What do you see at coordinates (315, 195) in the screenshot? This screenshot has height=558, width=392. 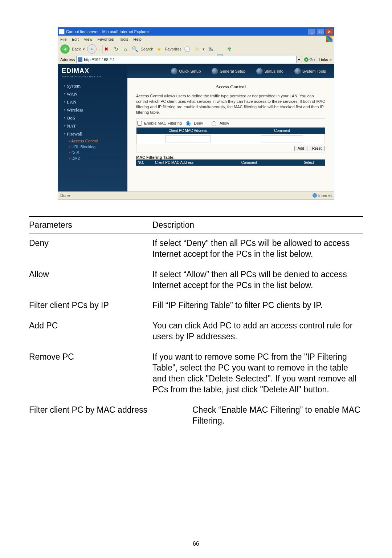 I see `zone-icon` at bounding box center [315, 195].